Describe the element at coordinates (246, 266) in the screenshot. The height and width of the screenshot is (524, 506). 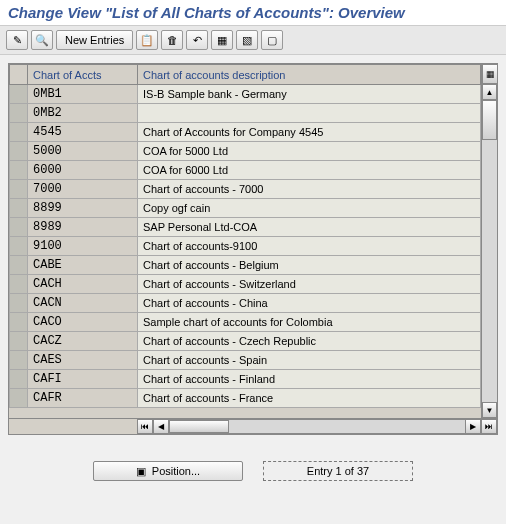
I see `table-row: CABEChart of accounts - Belgium` at that location.